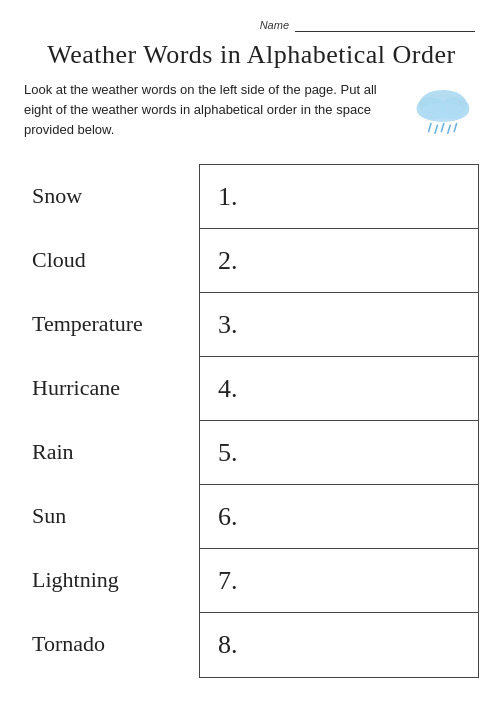 This screenshot has width=503, height=722. What do you see at coordinates (234, 325) in the screenshot?
I see `row-number-3: 3.` at bounding box center [234, 325].